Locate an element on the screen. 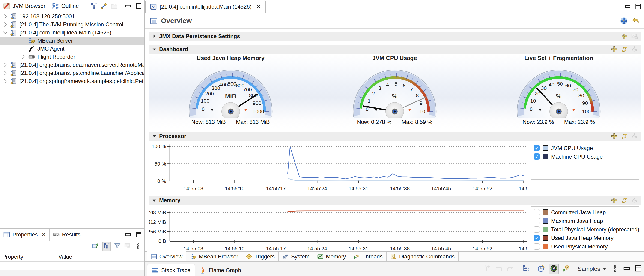 This screenshot has width=644, height=276. tab-diagnostic-commands: Diagnostic Commands is located at coordinates (422, 256).